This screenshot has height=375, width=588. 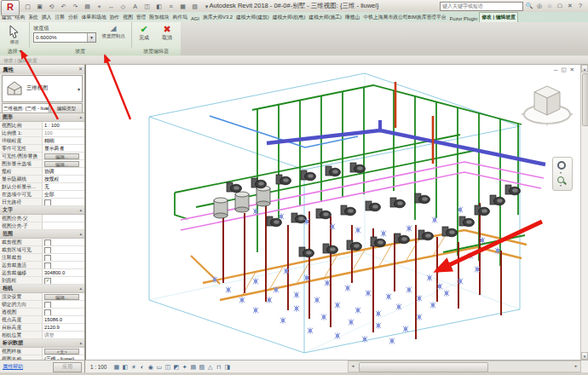 What do you see at coordinates (176, 366) in the screenshot?
I see `temporary-hide-isolate-icon: ◩` at bounding box center [176, 366].